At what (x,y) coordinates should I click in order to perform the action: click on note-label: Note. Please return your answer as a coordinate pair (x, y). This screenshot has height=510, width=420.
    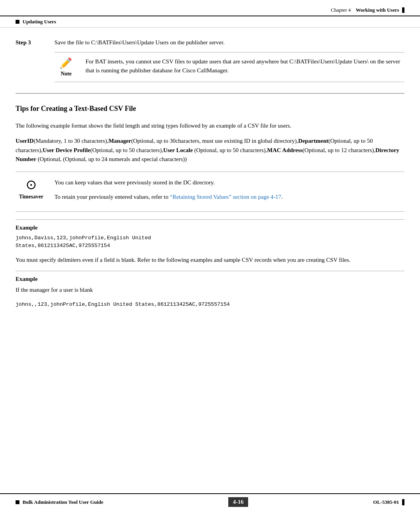
    Looking at the image, I should click on (66, 74).